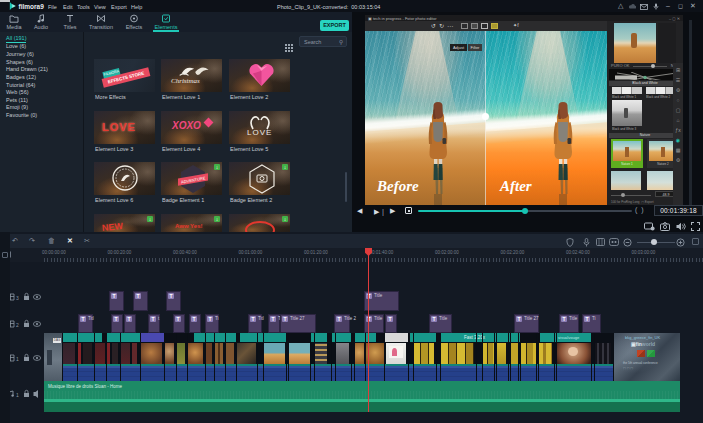 The height and width of the screenshot is (423, 703). What do you see at coordinates (18, 325) in the screenshot?
I see `svg-text: 2` at bounding box center [18, 325].